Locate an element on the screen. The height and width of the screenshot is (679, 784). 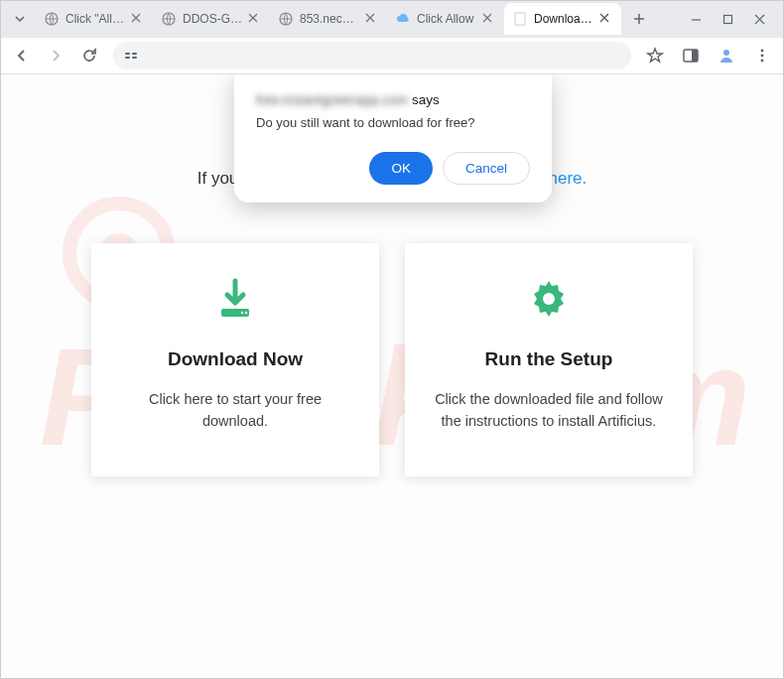
download-card: 01 Download Now Click here to start your… is located at coordinates (235, 359).